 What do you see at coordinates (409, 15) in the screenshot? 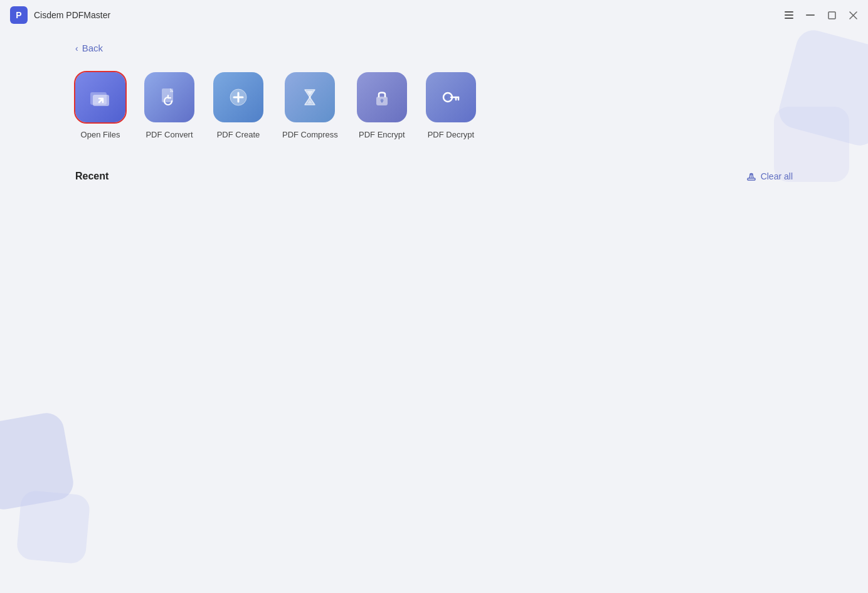
I see `app-title: Cisdem PDFMaster` at bounding box center [409, 15].